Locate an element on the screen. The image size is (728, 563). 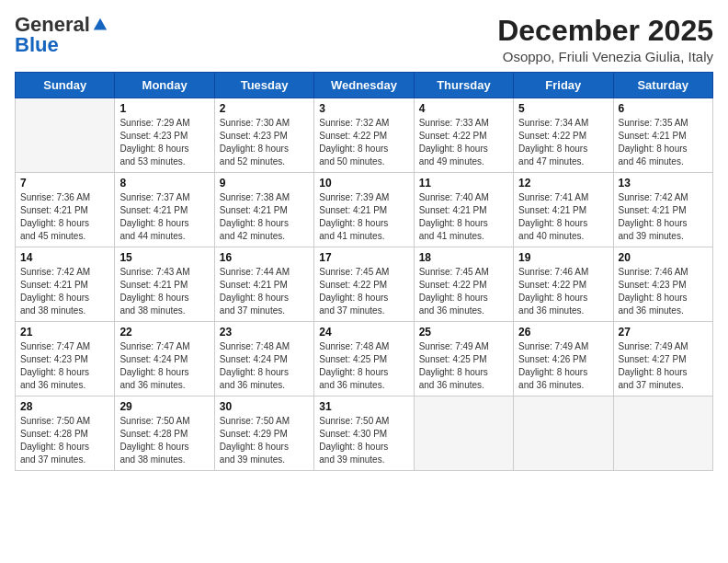
day-number: 28 is located at coordinates (64, 407).